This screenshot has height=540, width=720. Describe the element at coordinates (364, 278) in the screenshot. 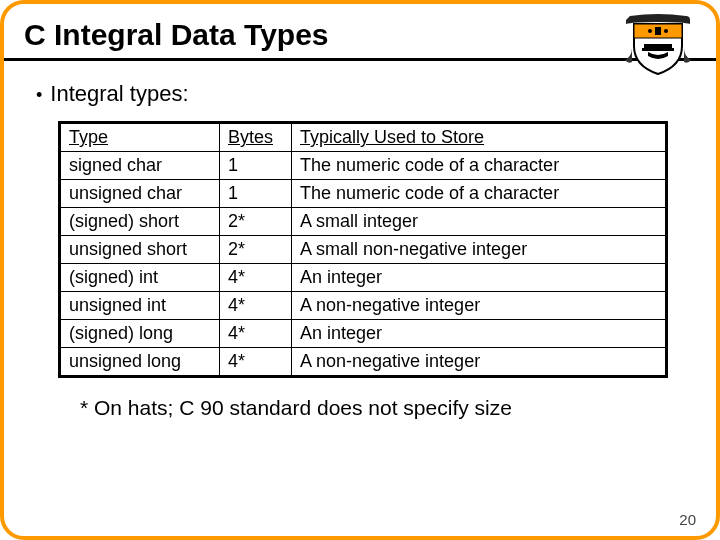

I see `table-row: (signed) int 4* An integer` at that location.